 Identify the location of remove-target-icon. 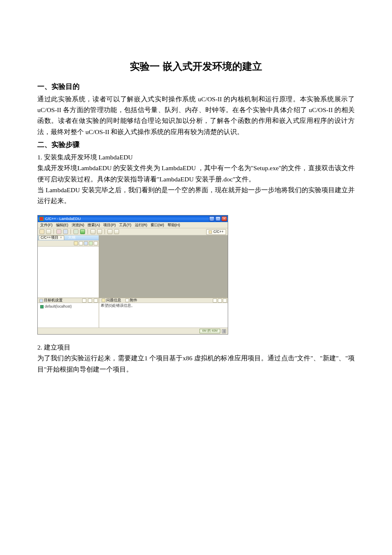
(90, 301).